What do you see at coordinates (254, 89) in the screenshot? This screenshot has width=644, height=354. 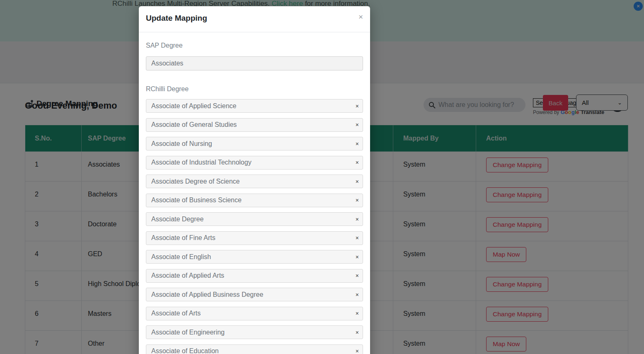 I see `rchilli-degree-label: RChilli Degree` at bounding box center [254, 89].